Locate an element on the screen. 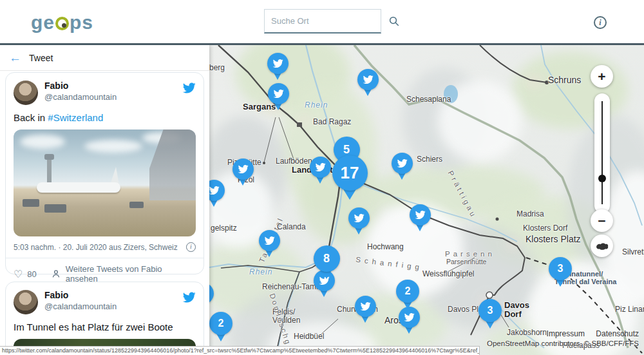 The height and width of the screenshot is (355, 644). tweet-info-icon: i is located at coordinates (191, 247).